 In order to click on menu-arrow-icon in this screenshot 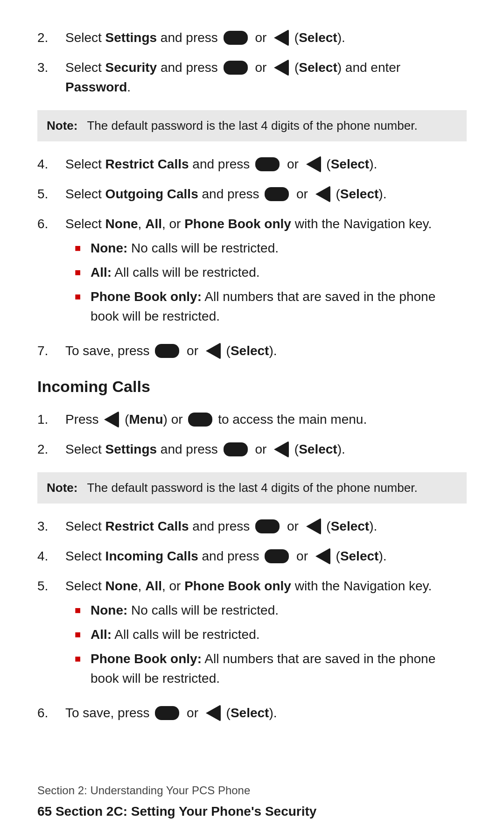, I will do `click(112, 420)`.